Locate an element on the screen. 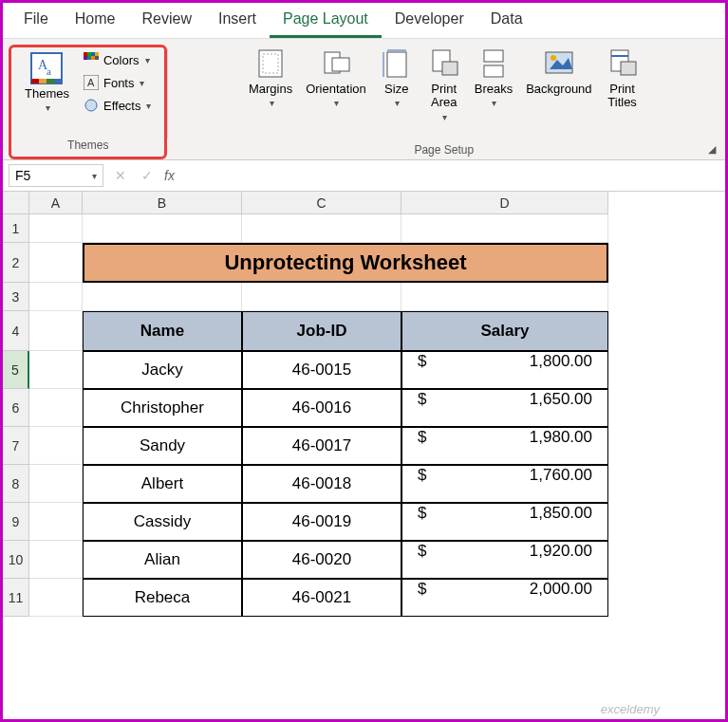  print-titles-button: Print Titles is located at coordinates (623, 78).